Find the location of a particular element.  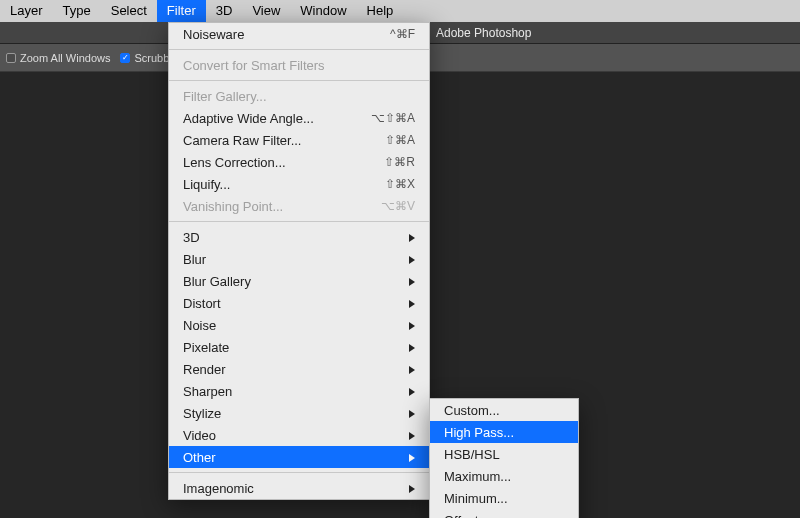

menu-item-label: Pixelate is located at coordinates (206, 348).